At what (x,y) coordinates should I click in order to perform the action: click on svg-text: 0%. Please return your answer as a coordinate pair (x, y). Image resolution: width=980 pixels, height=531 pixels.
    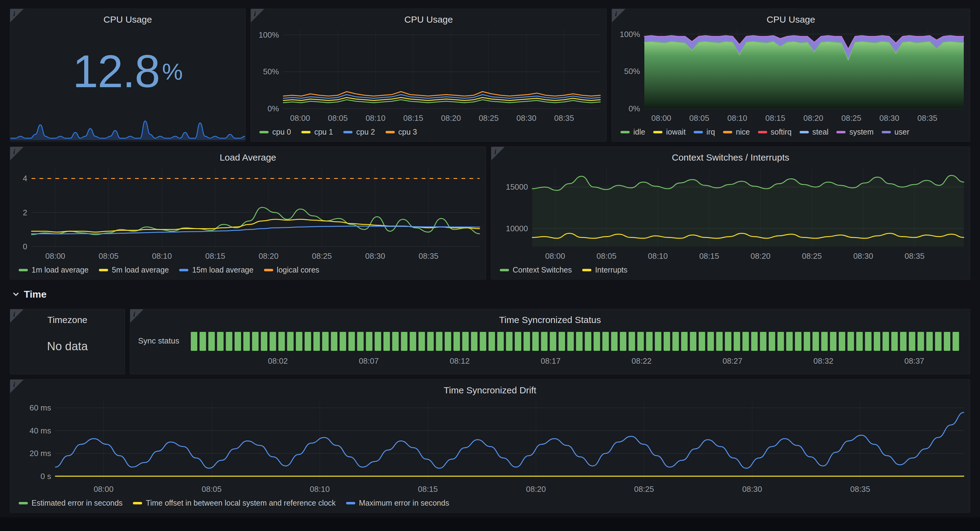
    Looking at the image, I should click on (634, 109).